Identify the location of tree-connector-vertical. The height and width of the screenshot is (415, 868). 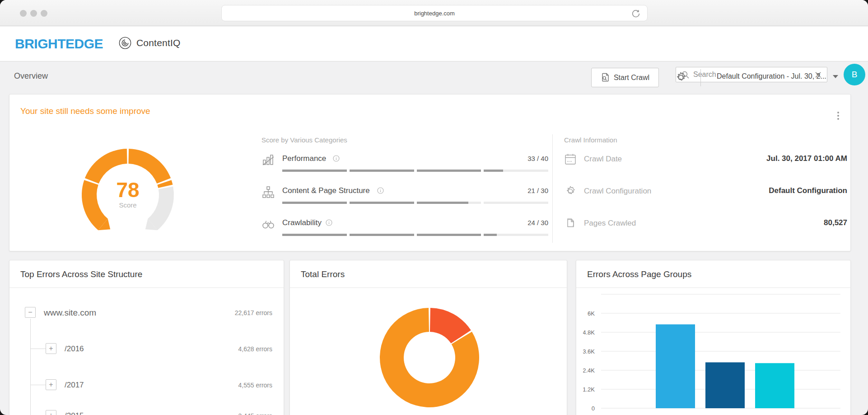
(31, 367).